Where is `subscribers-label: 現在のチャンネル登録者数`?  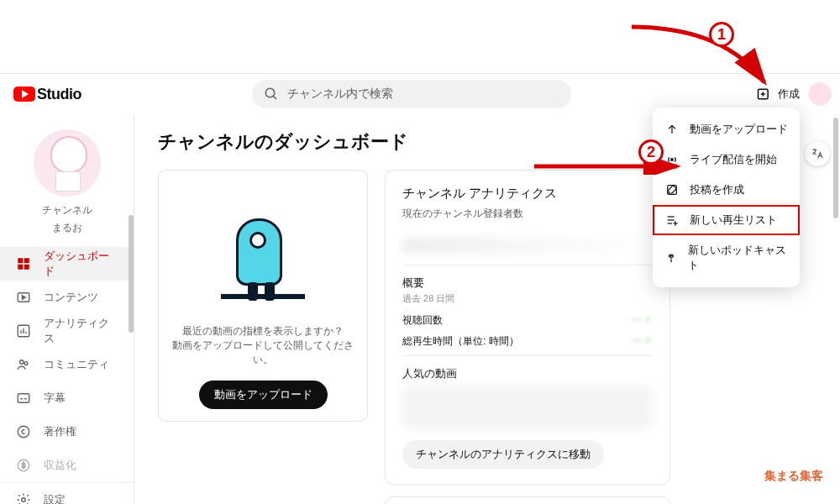 subscribers-label: 現在のチャンネル登録者数 is located at coordinates (528, 213).